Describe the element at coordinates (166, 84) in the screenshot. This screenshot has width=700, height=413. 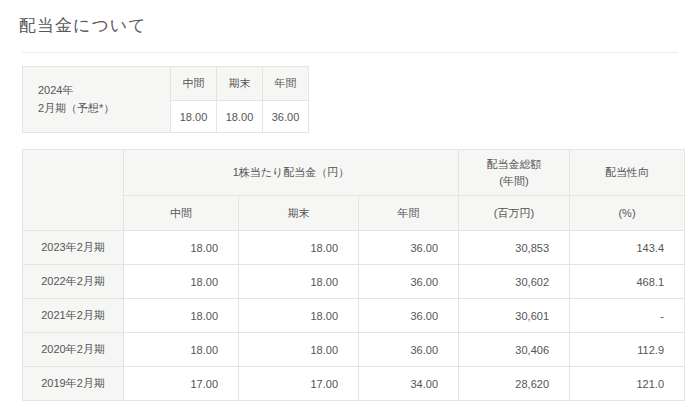
I see `forecast-header-row: 2024年 2月期（予想*） 中間 期末 年間` at that location.